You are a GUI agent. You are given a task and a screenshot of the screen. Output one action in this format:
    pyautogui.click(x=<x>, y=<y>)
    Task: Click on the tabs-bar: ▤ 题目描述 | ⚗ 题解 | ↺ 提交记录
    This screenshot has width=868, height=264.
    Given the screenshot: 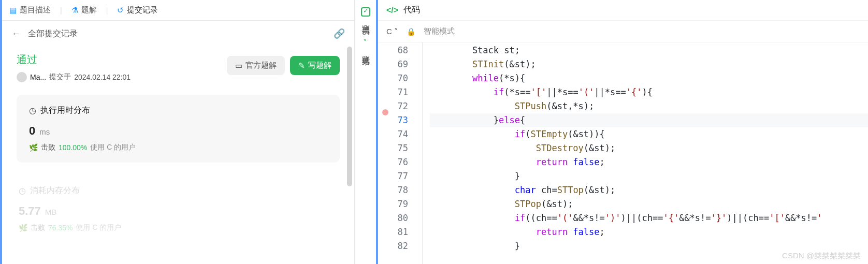 What is the action you would take?
    pyautogui.click(x=178, y=10)
    